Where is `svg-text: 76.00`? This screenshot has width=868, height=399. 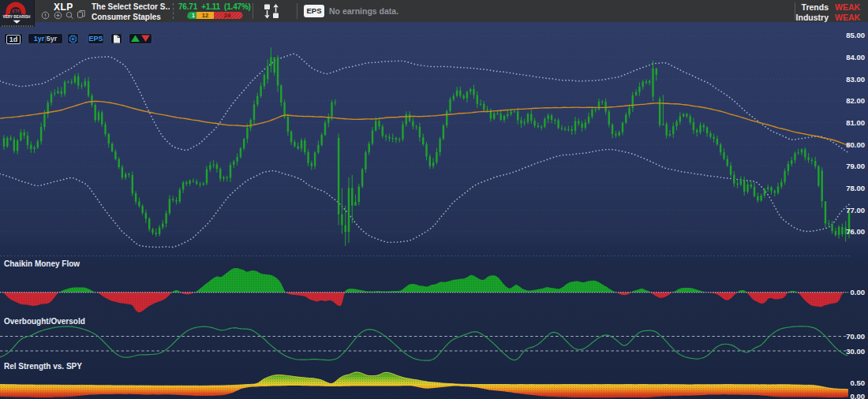
svg-text: 76.00 is located at coordinates (855, 232).